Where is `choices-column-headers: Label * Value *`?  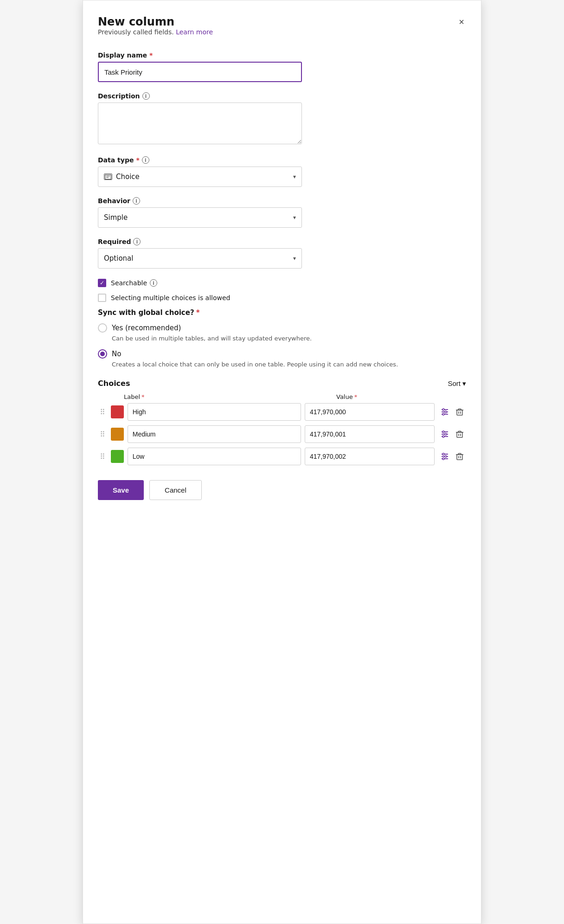 choices-column-headers: Label * Value * is located at coordinates (282, 397).